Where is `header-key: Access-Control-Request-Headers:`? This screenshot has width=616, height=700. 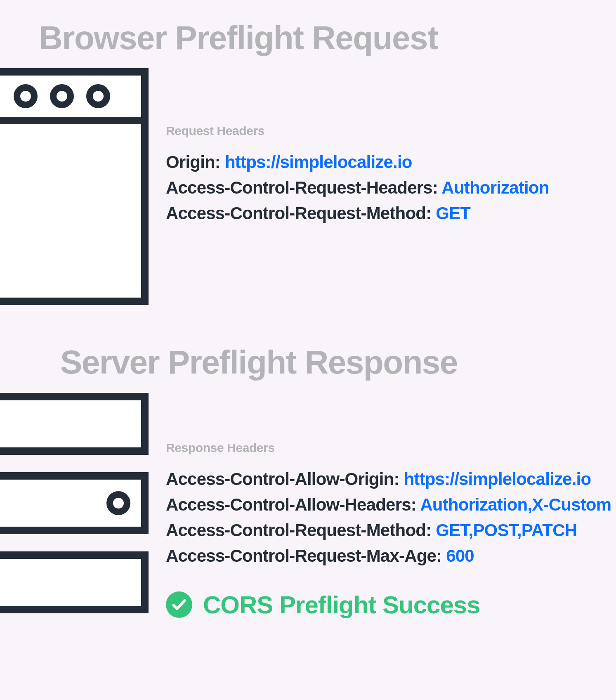 header-key: Access-Control-Request-Headers: is located at coordinates (302, 187).